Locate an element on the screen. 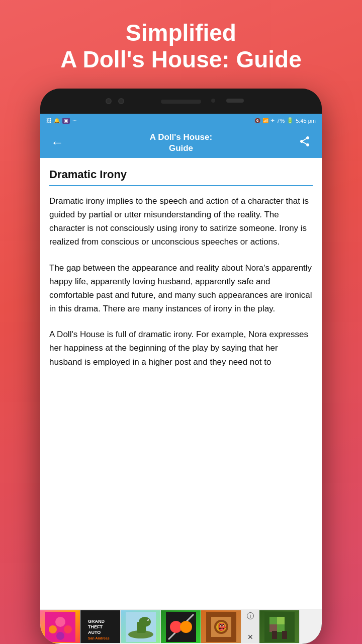 Image resolution: width=362 pixels, height=644 pixels. battery-icon: 🔋 is located at coordinates (290, 121).